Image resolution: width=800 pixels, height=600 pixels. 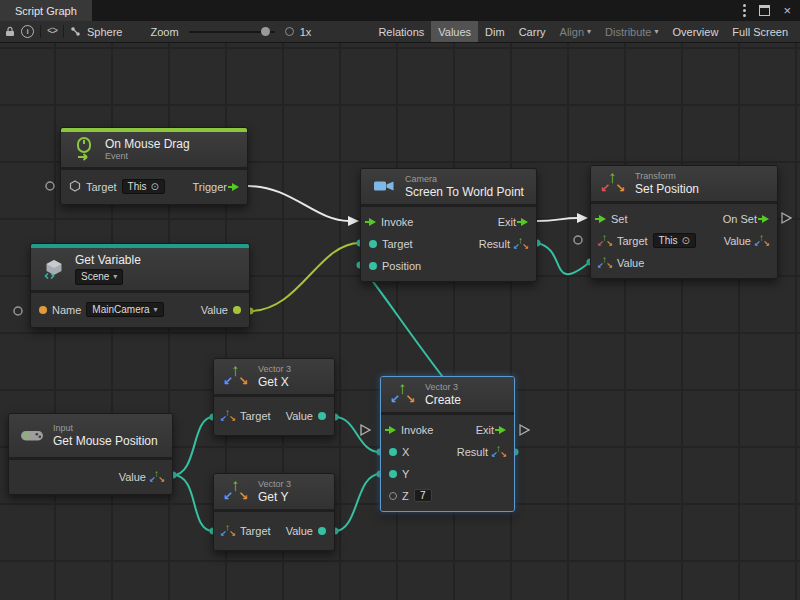 What do you see at coordinates (393, 452) in the screenshot?
I see `x-port-dot` at bounding box center [393, 452].